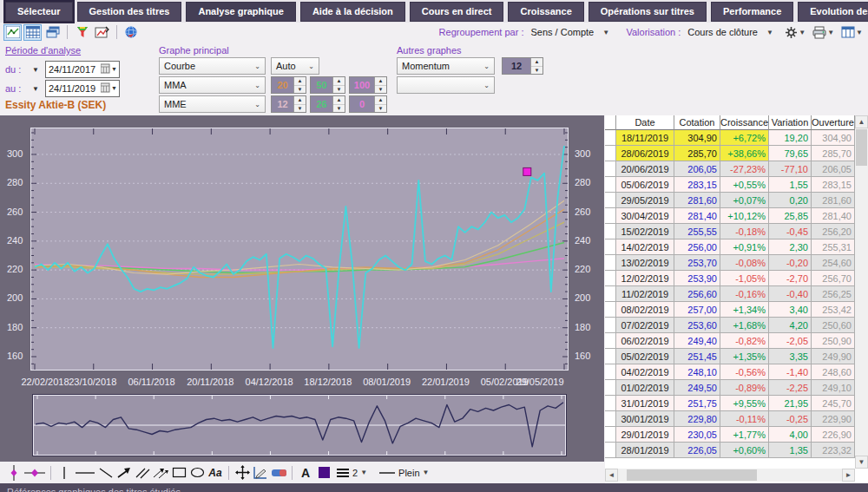 The height and width of the screenshot is (492, 868). Describe the element at coordinates (732, 32) in the screenshot. I see `valuation-select: Cours de clôture▼` at that location.